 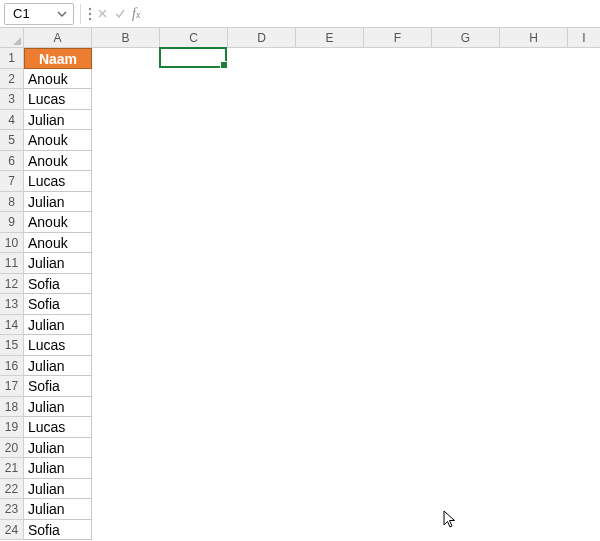 What do you see at coordinates (58, 80) in the screenshot?
I see `cell-a2: Anouk` at bounding box center [58, 80].